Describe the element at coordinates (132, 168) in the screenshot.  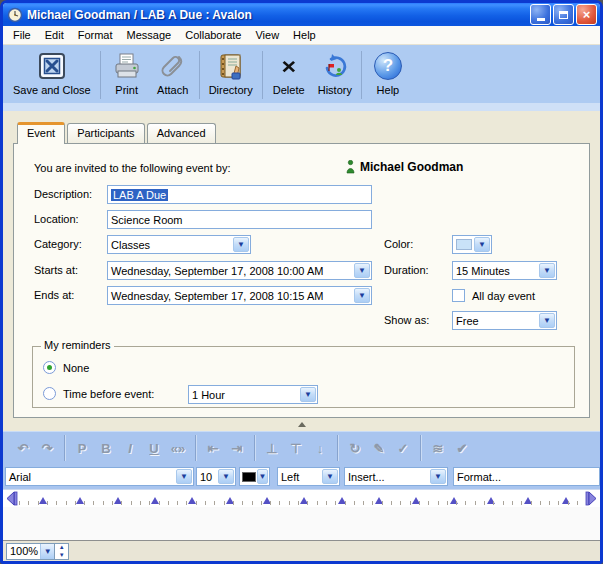
I see `invited-by-label: You are invited to the following event b…` at that location.